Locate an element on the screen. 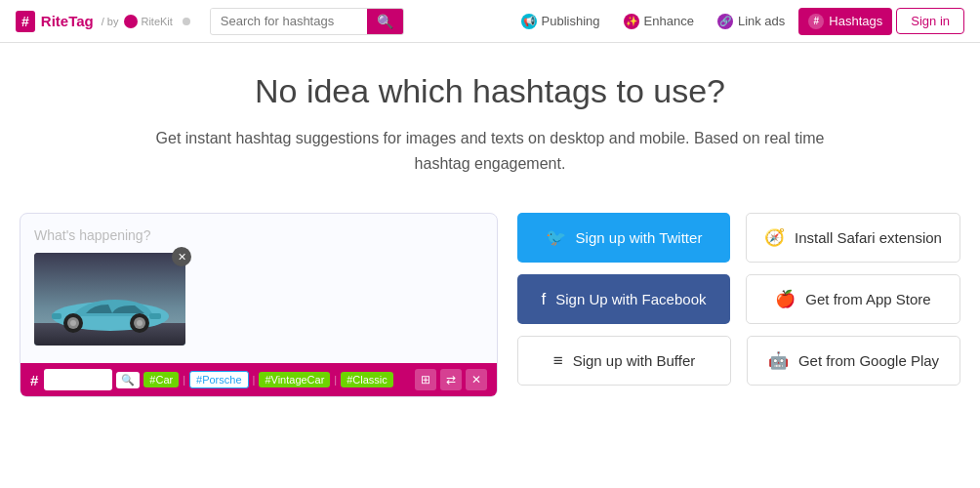 The image size is (980, 488). nav-hashtags-label: Hashtags is located at coordinates (855, 21).